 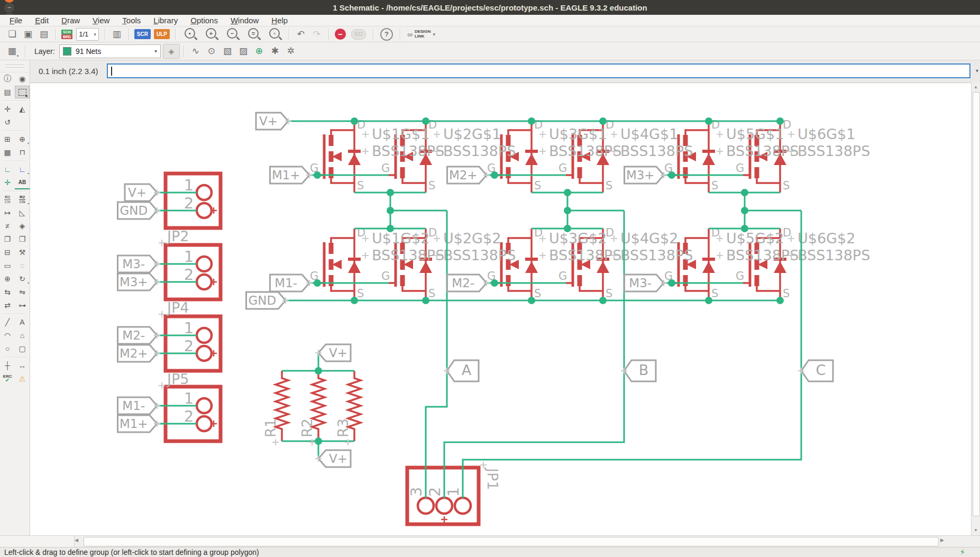 I want to click on measure-icon: ↔, so click(x=22, y=366).